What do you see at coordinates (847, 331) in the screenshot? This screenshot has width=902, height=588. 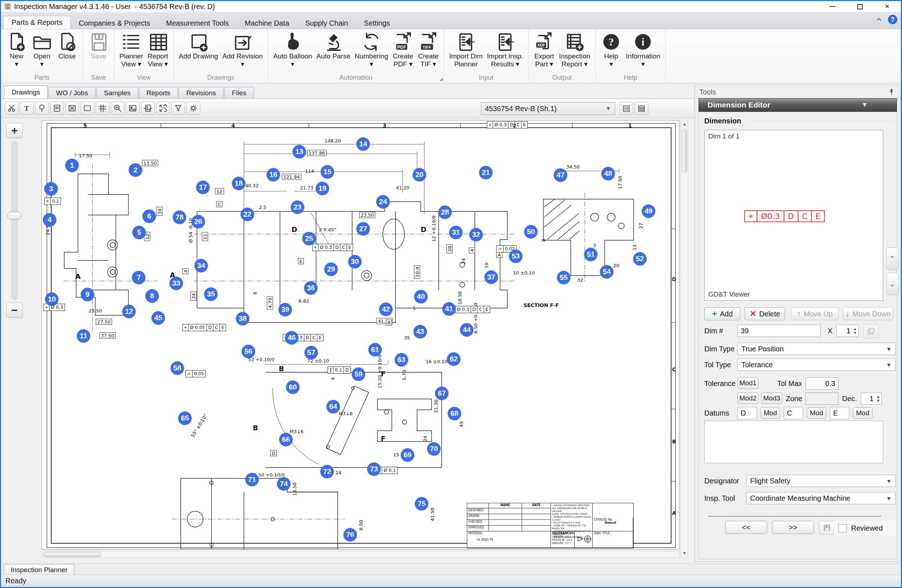 I see `dim-count-spinner: 1▲▼` at bounding box center [847, 331].